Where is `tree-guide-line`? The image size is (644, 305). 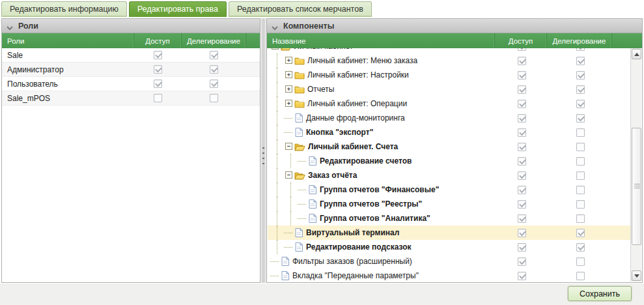 tree-guide-line is located at coordinates (277, 204).